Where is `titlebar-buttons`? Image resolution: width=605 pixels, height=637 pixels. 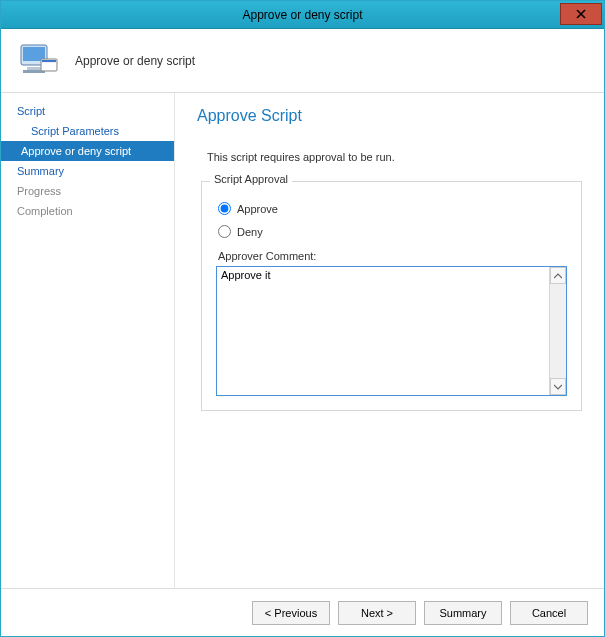
titlebar-buttons is located at coordinates (582, 14).